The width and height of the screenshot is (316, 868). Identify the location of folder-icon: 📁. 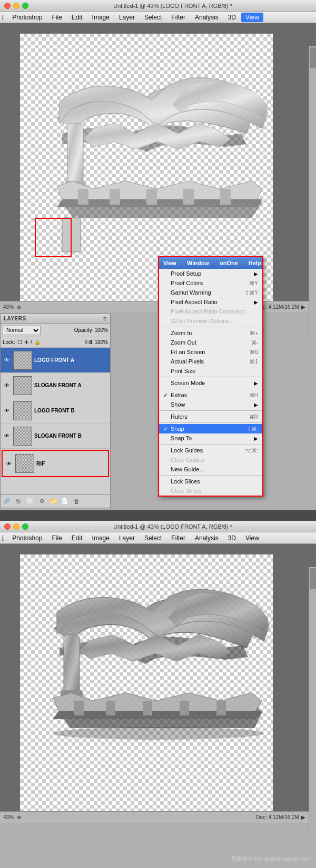
(53, 501).